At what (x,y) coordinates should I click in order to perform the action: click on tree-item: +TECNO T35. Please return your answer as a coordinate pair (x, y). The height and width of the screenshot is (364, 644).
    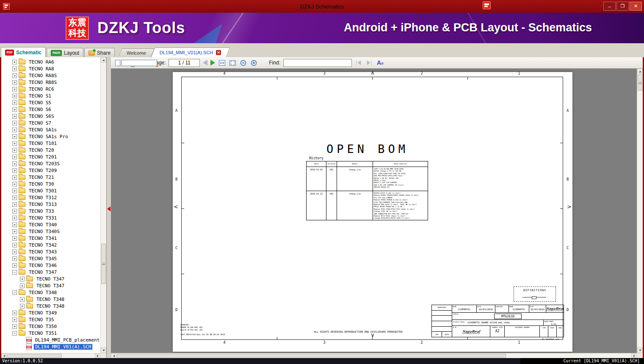
    Looking at the image, I should click on (51, 320).